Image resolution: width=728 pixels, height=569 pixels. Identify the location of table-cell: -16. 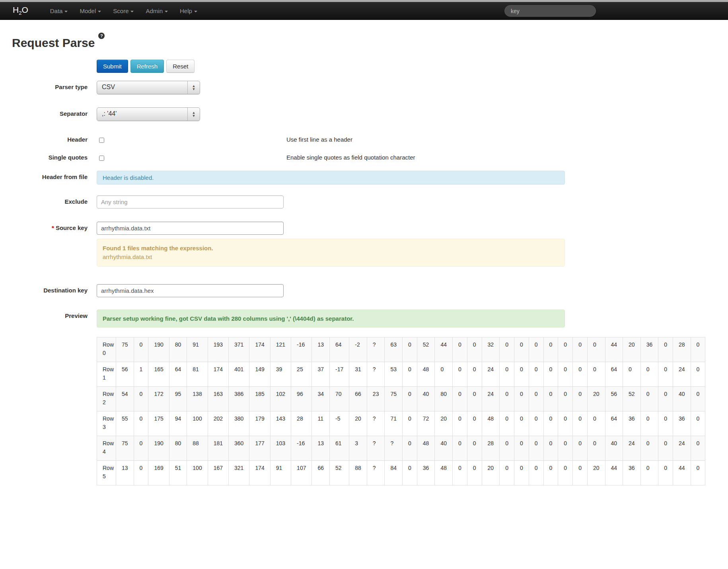
(302, 350).